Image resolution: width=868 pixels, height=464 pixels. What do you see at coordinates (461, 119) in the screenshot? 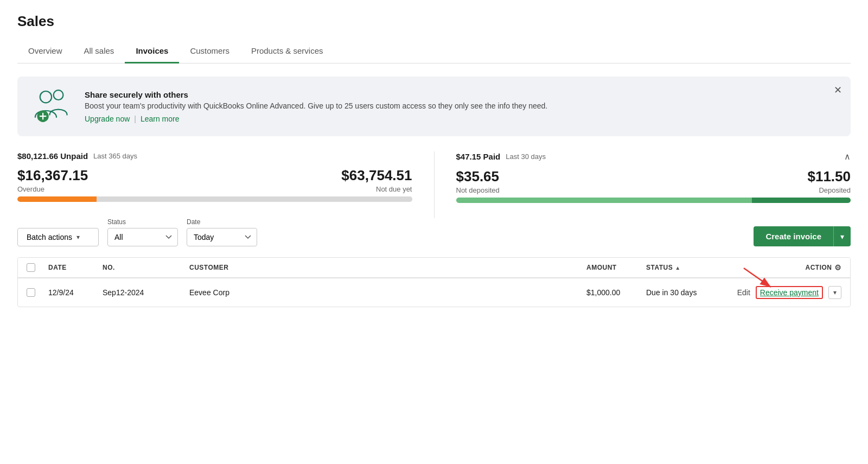
I see `banner-links: Upgrade now | Learn more` at bounding box center [461, 119].